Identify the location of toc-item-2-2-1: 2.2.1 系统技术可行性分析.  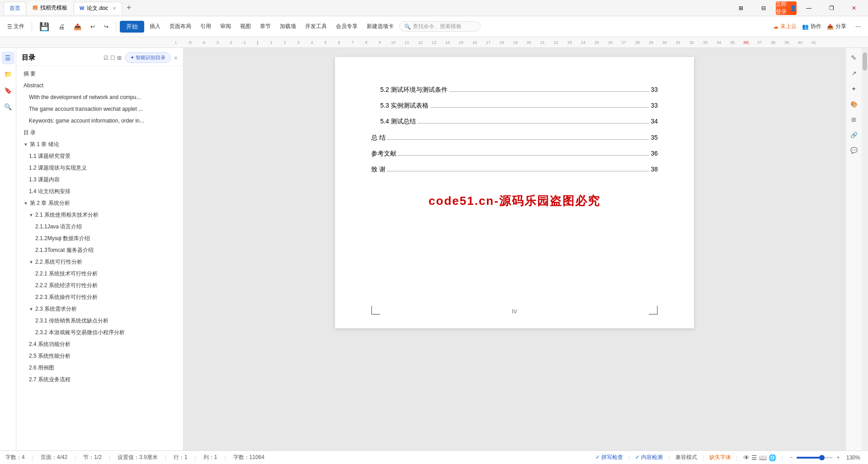
(99, 274).